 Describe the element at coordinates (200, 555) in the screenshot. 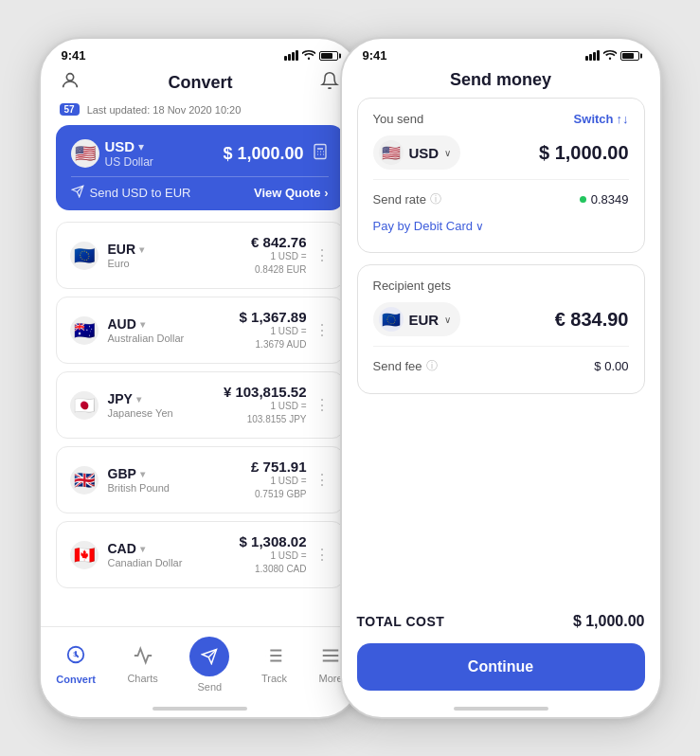

I see `currency-row: 🇨🇦 CAD ▾ Canadian Dollar $ 1,308.02 1 US…` at that location.